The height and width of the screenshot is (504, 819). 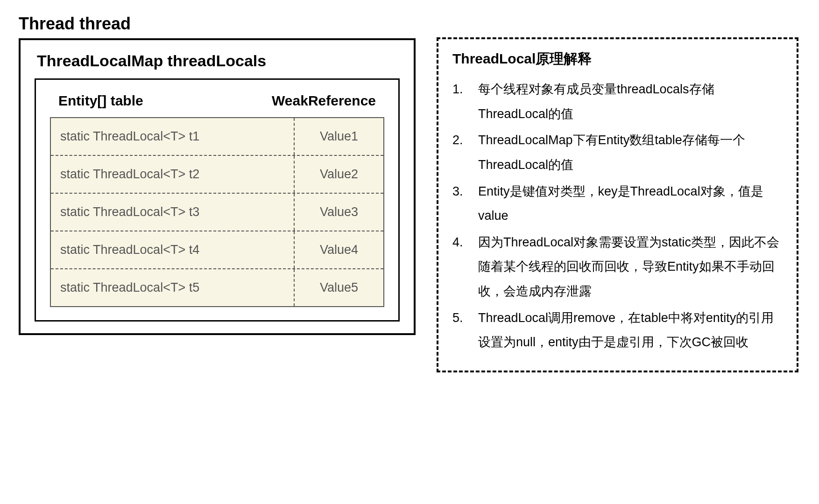 I want to click on cell-key: static ThreadLocal<T> t1, so click(x=173, y=136).